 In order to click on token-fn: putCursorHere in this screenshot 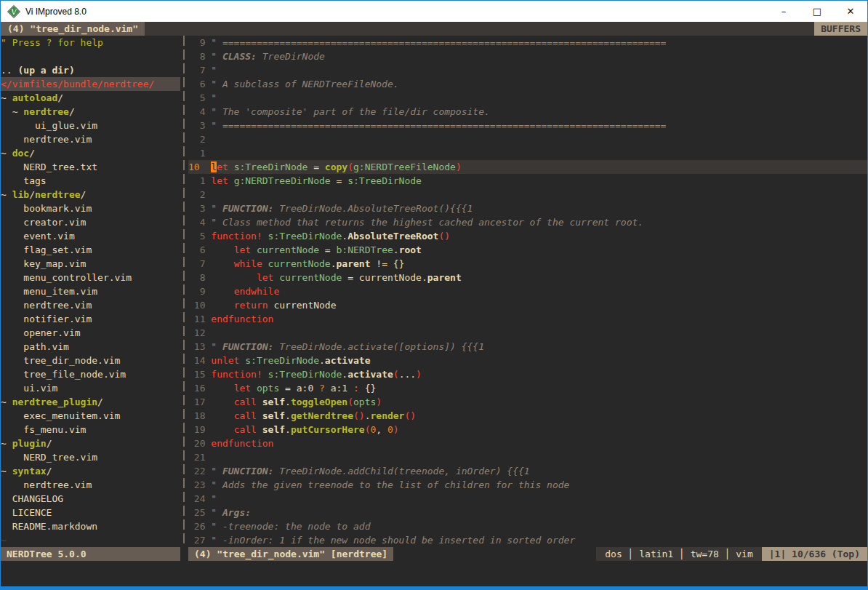, I will do `click(328, 429)`.